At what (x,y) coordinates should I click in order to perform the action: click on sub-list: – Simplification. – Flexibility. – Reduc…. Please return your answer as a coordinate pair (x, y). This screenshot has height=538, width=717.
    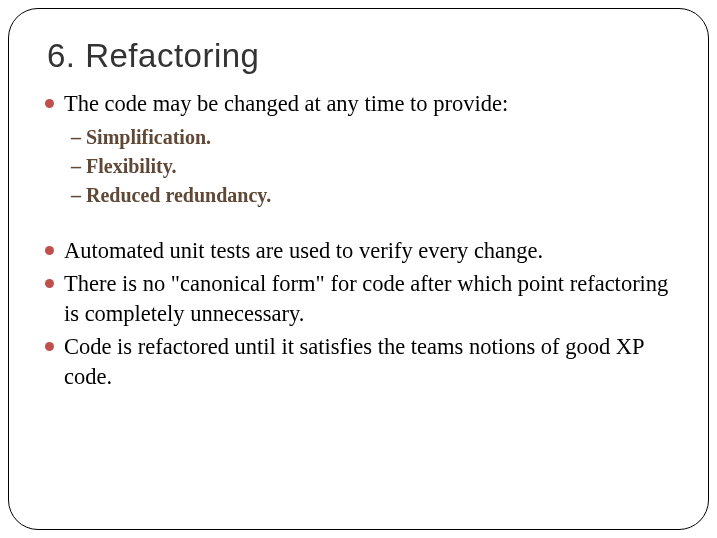
    Looking at the image, I should click on (372, 166).